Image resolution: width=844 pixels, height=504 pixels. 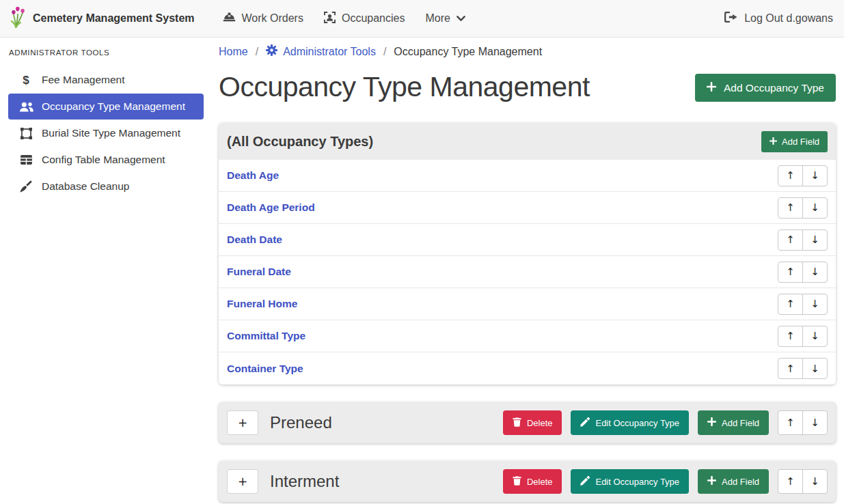 What do you see at coordinates (83, 80) in the screenshot?
I see `sidebar-item-label: Fee Management` at bounding box center [83, 80].